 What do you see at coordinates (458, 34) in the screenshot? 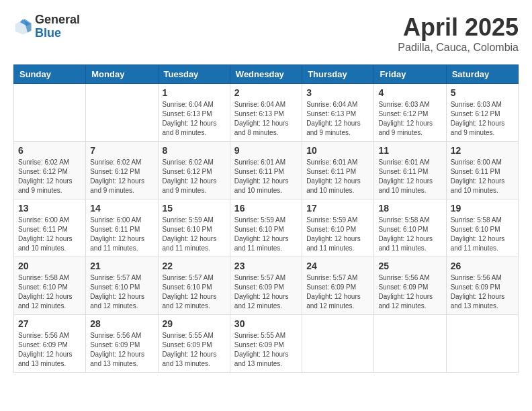
I see `title-block: April 2025 Padilla, Cauca, Colombia` at bounding box center [458, 34].